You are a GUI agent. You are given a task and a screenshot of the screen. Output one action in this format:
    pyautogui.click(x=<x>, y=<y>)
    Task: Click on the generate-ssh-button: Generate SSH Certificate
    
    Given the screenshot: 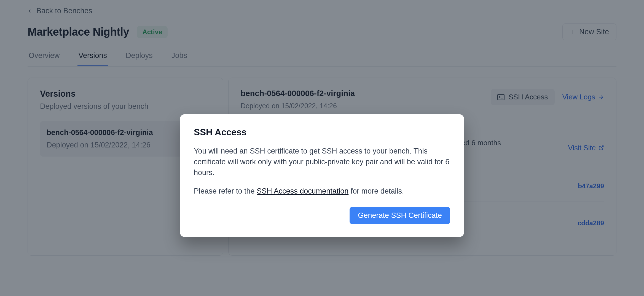 What is the action you would take?
    pyautogui.click(x=400, y=215)
    